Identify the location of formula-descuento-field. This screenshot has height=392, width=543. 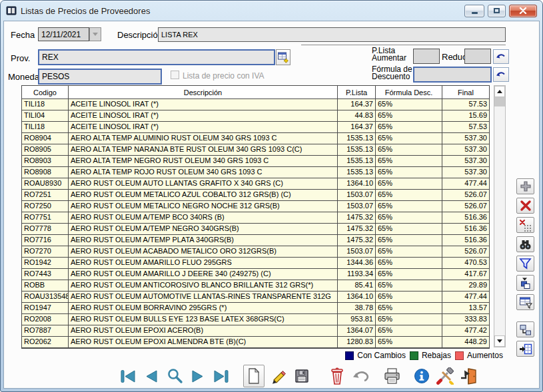
(452, 75).